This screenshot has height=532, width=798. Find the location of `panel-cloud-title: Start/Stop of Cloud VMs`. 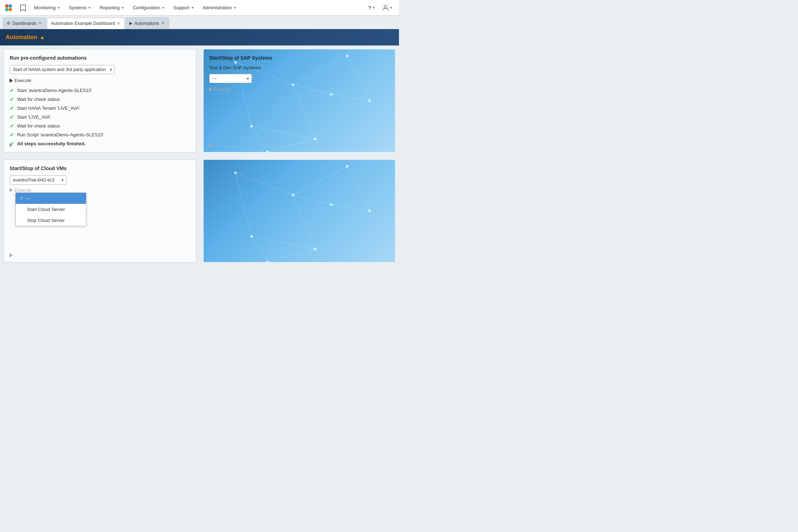

panel-cloud-title: Start/Stop of Cloud VMs is located at coordinates (100, 168).